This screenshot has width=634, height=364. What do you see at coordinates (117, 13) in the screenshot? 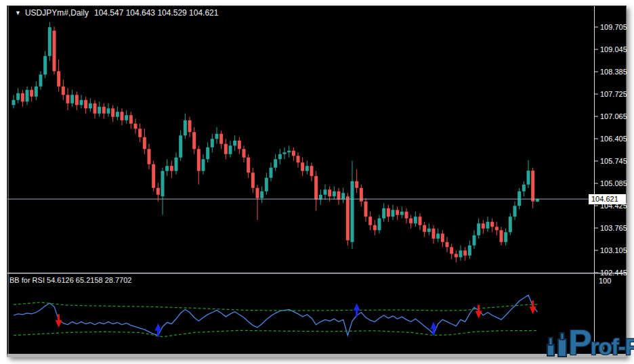
I see `chart-title-bar: ▼USDJPYm#,Daily104.547 104.643 104.529 1…` at bounding box center [117, 13].